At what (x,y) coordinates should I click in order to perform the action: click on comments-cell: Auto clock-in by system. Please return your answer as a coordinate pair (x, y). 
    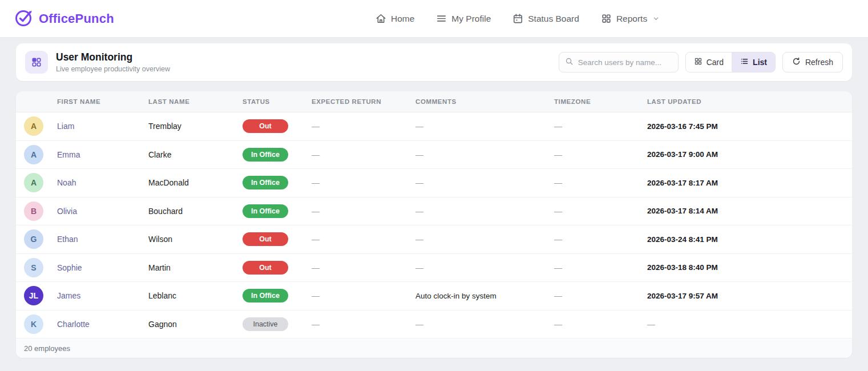
    Looking at the image, I should click on (485, 296).